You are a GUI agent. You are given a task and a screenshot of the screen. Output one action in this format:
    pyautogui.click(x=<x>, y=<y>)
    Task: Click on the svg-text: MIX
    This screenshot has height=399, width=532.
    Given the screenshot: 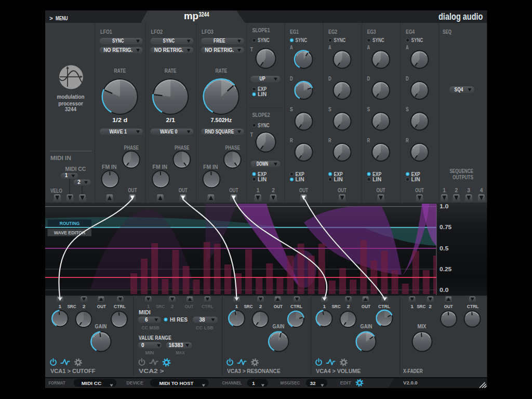 What is the action you would take?
    pyautogui.click(x=422, y=326)
    